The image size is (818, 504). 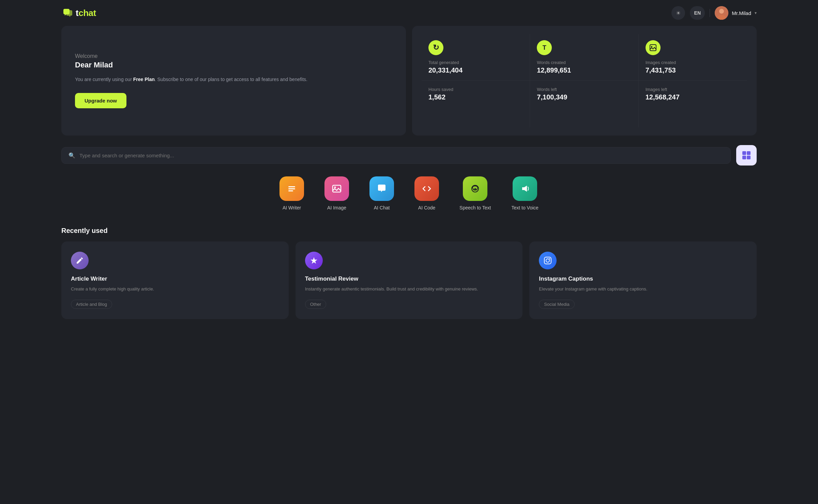 What do you see at coordinates (643, 280) in the screenshot?
I see `recently-card-instagram: Instagram Captions Elevate your Instagra…` at bounding box center [643, 280].